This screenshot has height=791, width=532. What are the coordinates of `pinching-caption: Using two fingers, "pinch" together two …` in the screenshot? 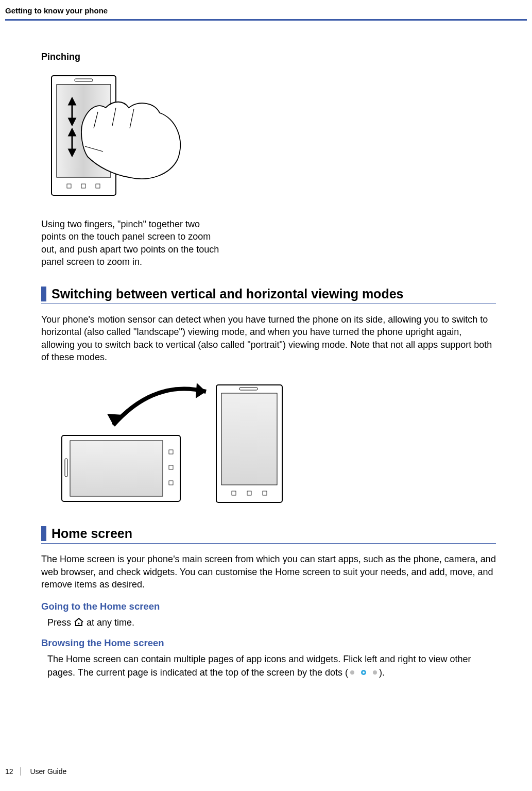 It's located at (134, 243).